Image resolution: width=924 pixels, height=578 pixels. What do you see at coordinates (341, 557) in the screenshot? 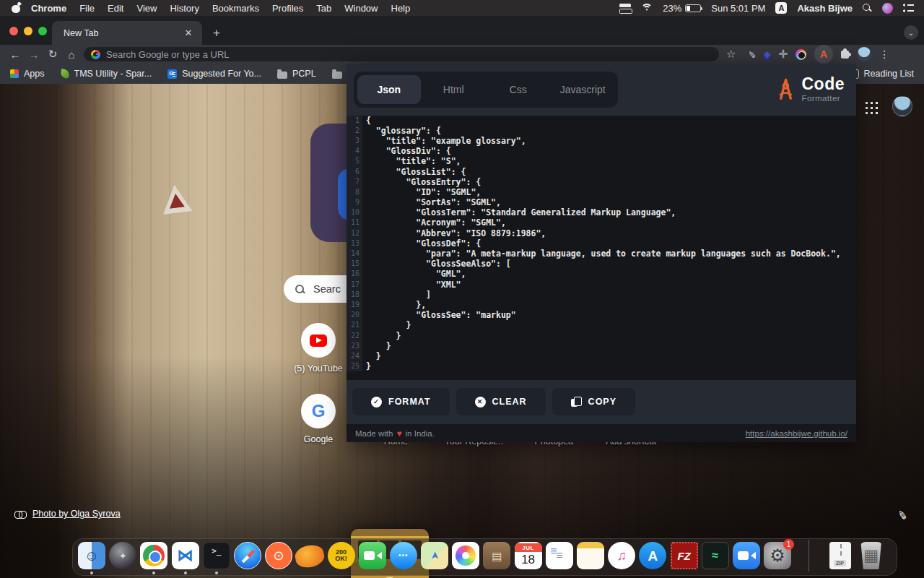
I see `dock-item-http-200-ok: 200 OK!` at bounding box center [341, 557].